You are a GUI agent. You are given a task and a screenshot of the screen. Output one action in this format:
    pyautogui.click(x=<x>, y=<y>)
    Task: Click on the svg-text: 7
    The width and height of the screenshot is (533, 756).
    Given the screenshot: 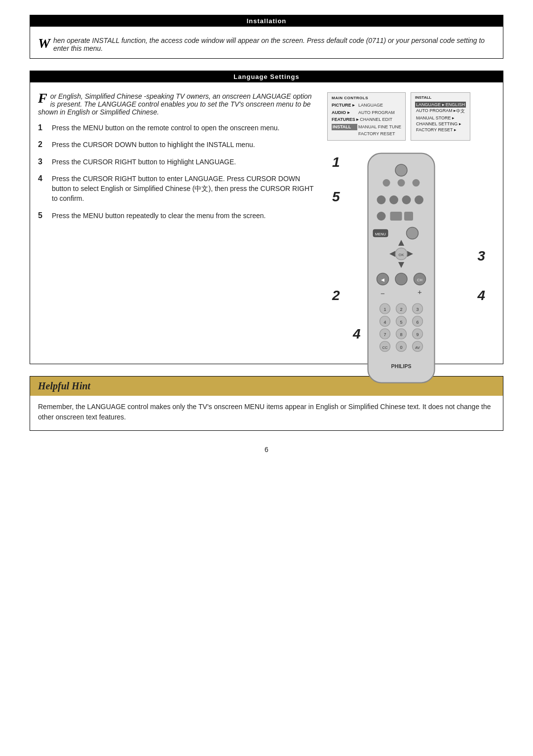 What is the action you would take?
    pyautogui.click(x=385, y=335)
    